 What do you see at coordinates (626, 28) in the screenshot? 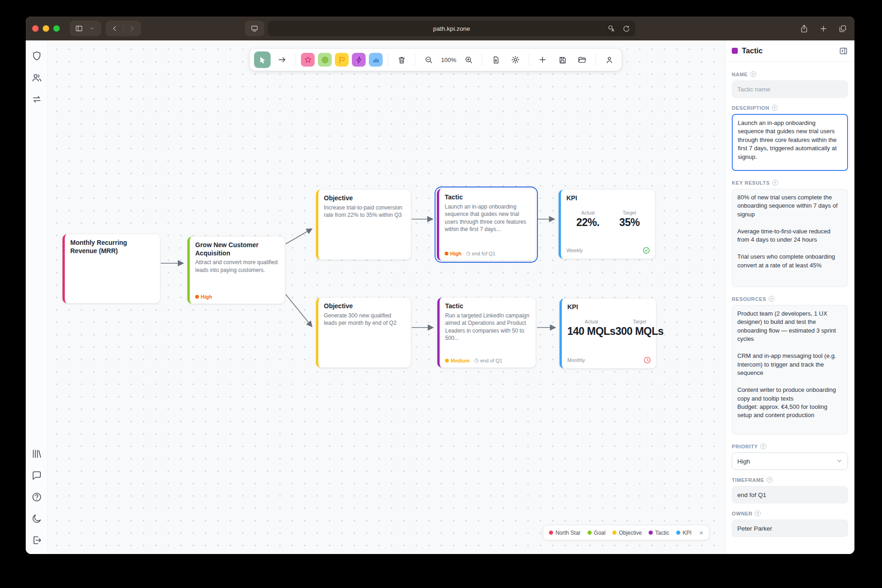
I see `reload-icon` at bounding box center [626, 28].